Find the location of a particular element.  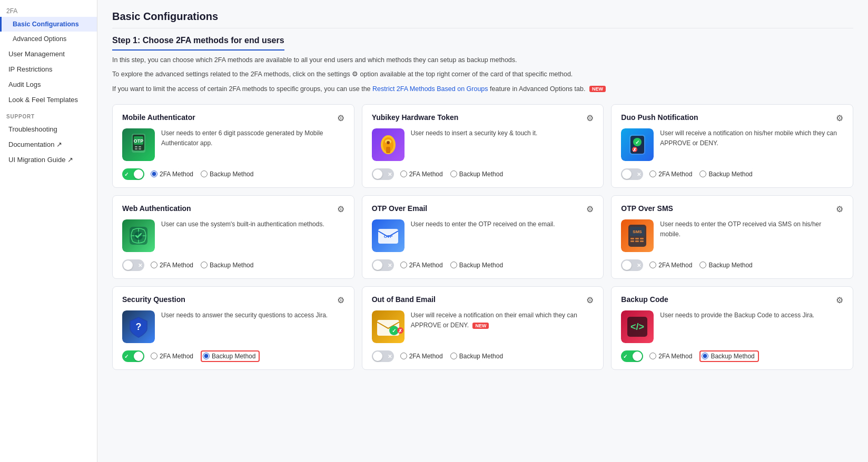

sidebar-item-documentation: Documentation ↗ is located at coordinates (48, 144).